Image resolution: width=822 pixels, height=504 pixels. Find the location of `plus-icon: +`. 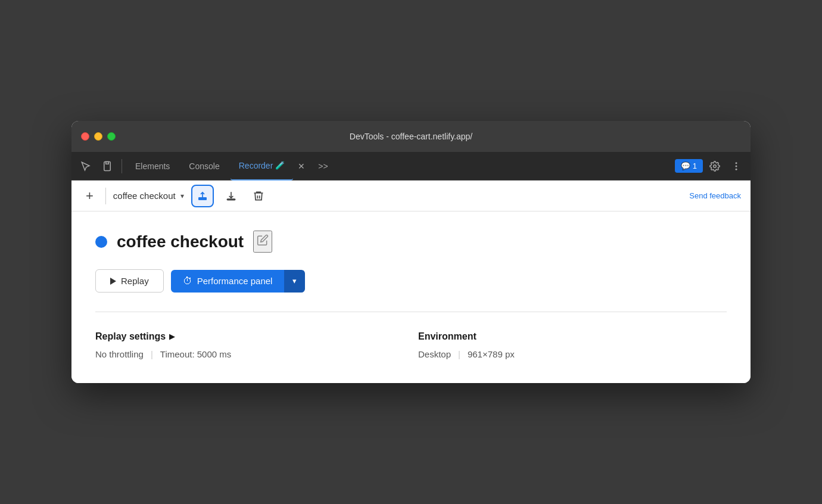

plus-icon: + is located at coordinates (89, 195).